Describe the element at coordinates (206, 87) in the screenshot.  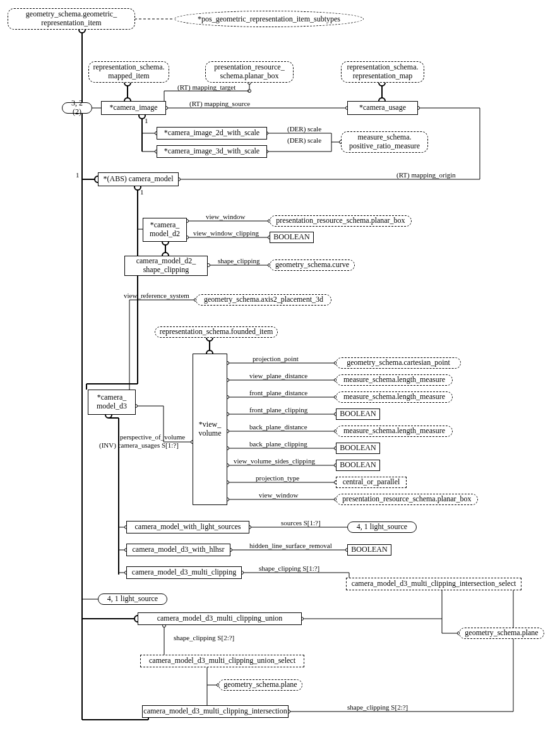
I see `lbl-mapping-target: (RT) mapping_target` at that location.